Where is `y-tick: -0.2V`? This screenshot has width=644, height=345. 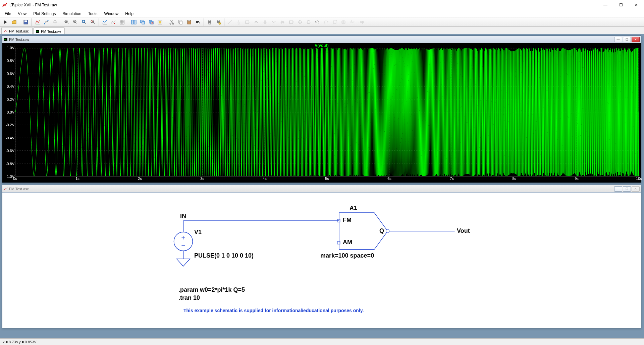 y-tick: -0.2V is located at coordinates (10, 125).